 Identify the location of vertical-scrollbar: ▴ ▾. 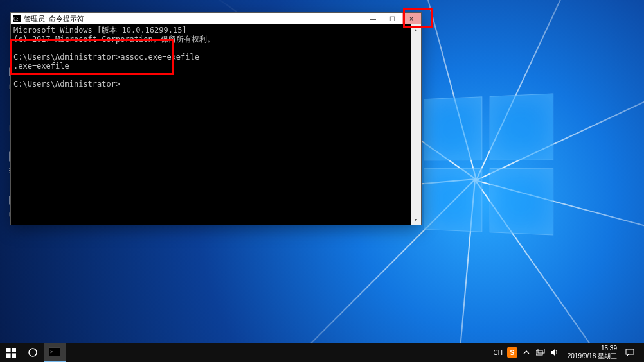
(416, 125).